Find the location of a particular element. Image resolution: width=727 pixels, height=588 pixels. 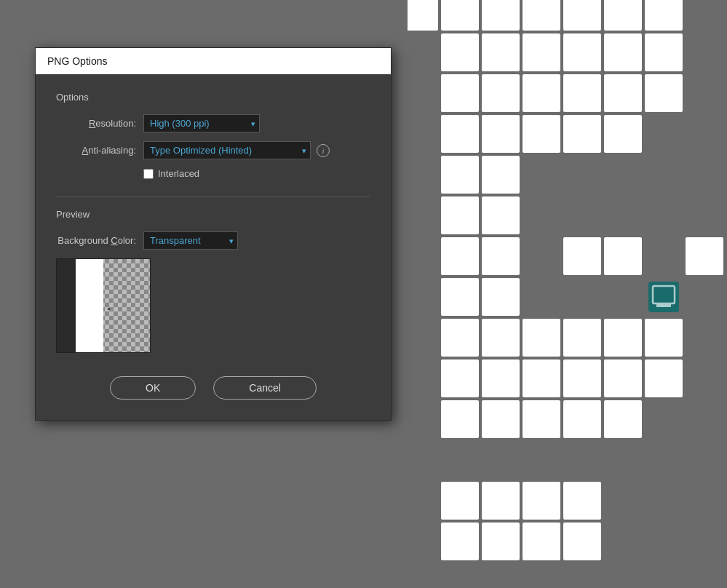

interlaced-checkbox is located at coordinates (148, 174).